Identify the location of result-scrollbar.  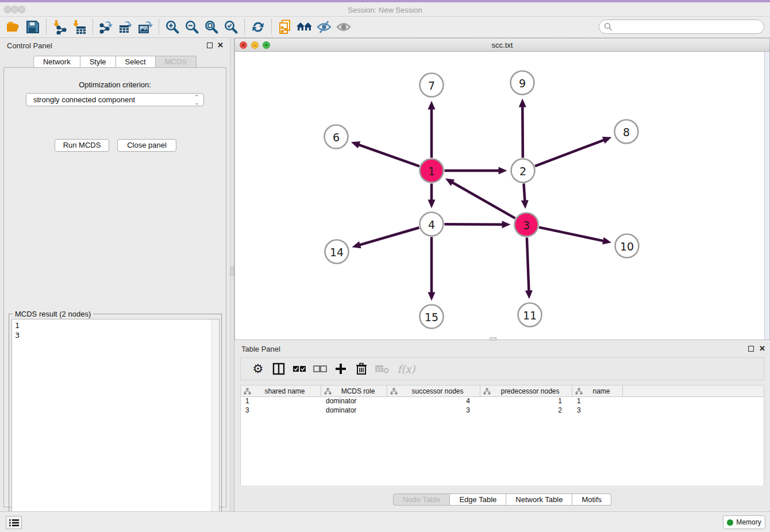
(215, 423).